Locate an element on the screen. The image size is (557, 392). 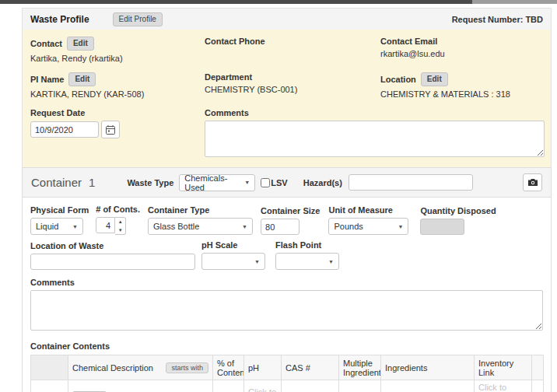
inventory-link-header: Inventory Link is located at coordinates (503, 368).